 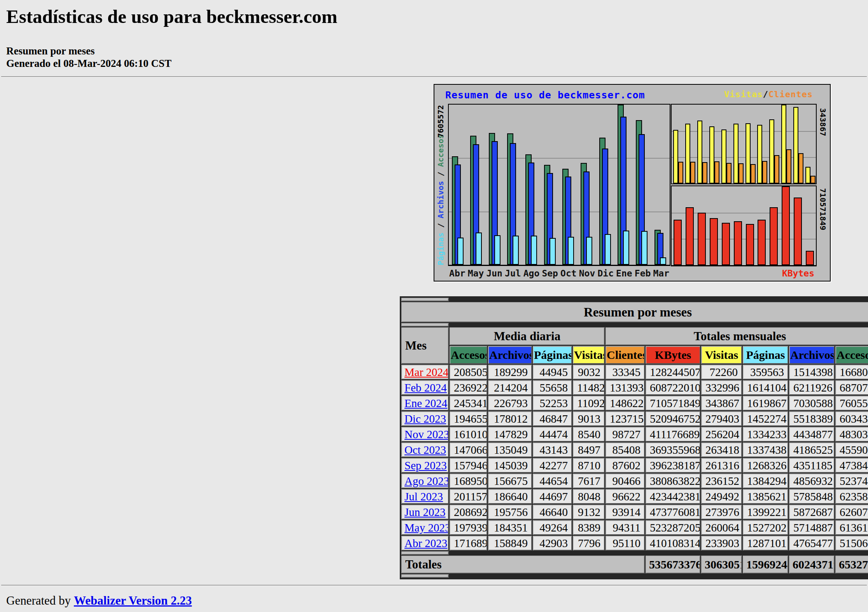 What do you see at coordinates (510, 465) in the screenshot?
I see `cell-archivos: 145039` at bounding box center [510, 465].